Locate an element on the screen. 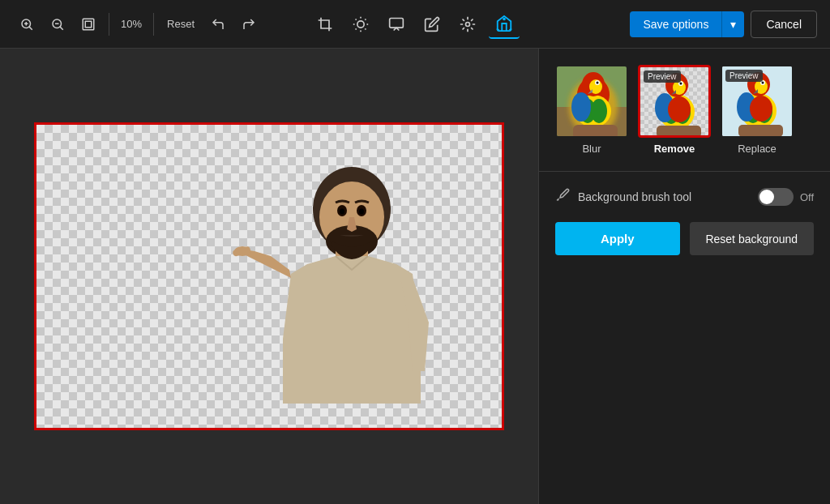 The width and height of the screenshot is (830, 504). display-tool-button is located at coordinates (396, 24).